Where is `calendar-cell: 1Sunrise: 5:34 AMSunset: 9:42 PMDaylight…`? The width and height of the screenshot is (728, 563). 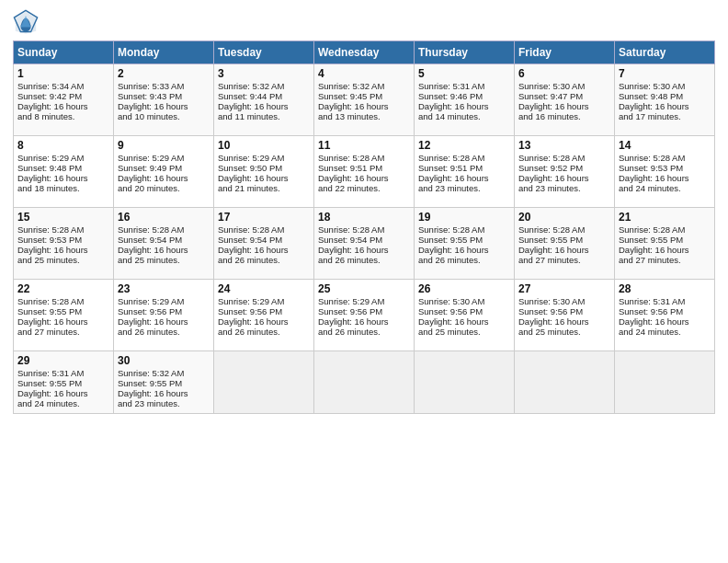
calendar-cell: 1Sunrise: 5:34 AMSunset: 9:42 PMDaylight… is located at coordinates (64, 100).